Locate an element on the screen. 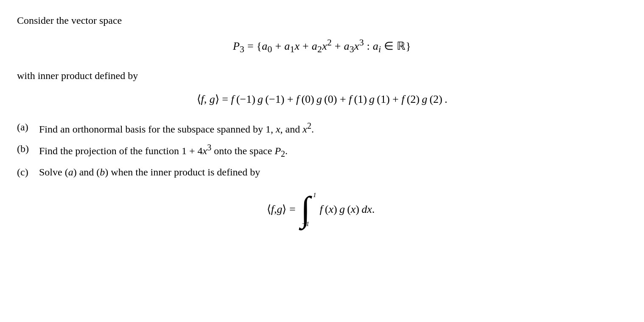 Image resolution: width=644 pixels, height=322 pixels. part-c: (c) Solve (a) and (b) when the inner pro… is located at coordinates (322, 172).